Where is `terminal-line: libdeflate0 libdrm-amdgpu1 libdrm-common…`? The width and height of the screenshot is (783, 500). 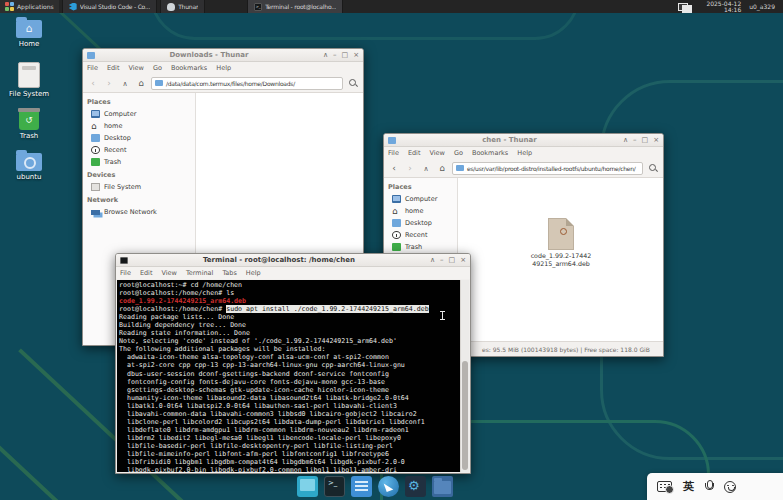 terminal-line: libdeflate0 libdrm-amdgpu1 libdrm-common… is located at coordinates (288, 430).